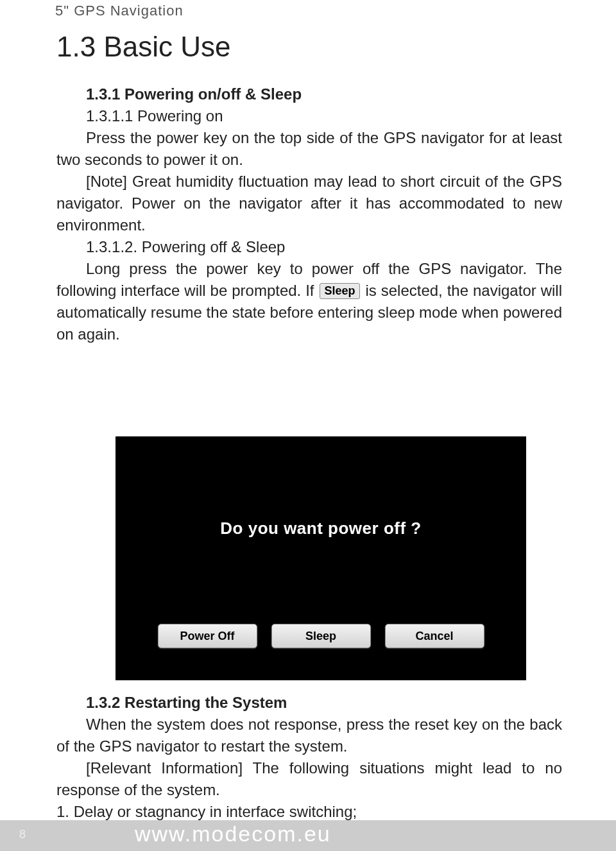 The image size is (616, 851). What do you see at coordinates (308, 836) in the screenshot?
I see `footer-bar: 8 www.modecom.eu` at bounding box center [308, 836].